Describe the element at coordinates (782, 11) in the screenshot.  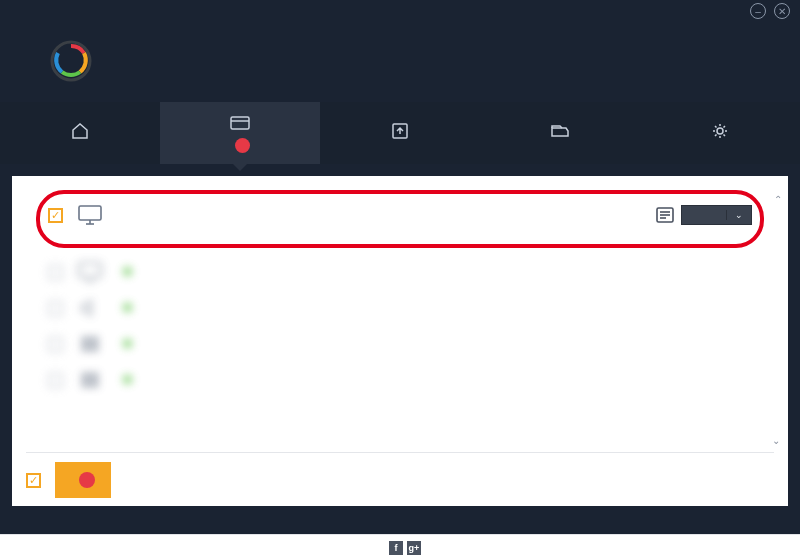
I see `close-button: ✕` at that location.